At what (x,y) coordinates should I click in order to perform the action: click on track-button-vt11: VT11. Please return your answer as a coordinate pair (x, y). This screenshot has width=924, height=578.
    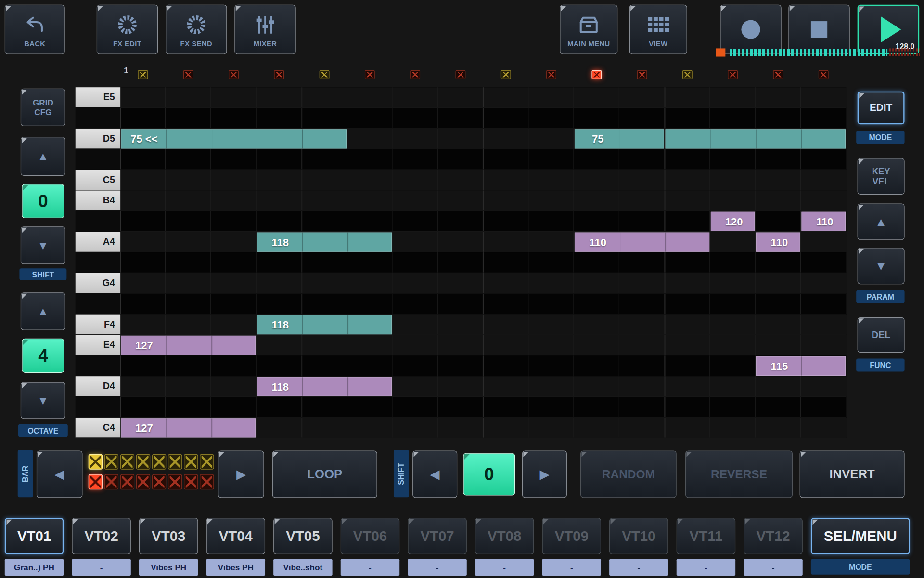
    Looking at the image, I should click on (706, 536).